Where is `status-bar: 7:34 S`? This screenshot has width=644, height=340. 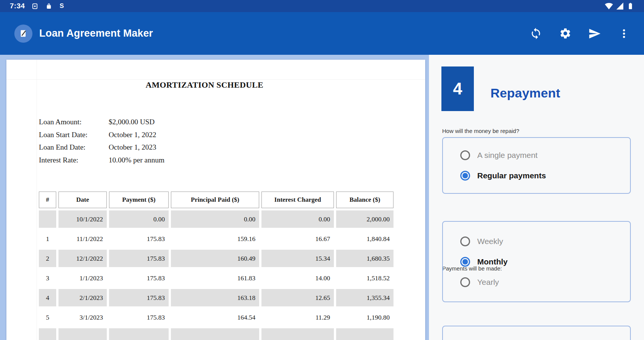 status-bar: 7:34 S is located at coordinates (322, 6).